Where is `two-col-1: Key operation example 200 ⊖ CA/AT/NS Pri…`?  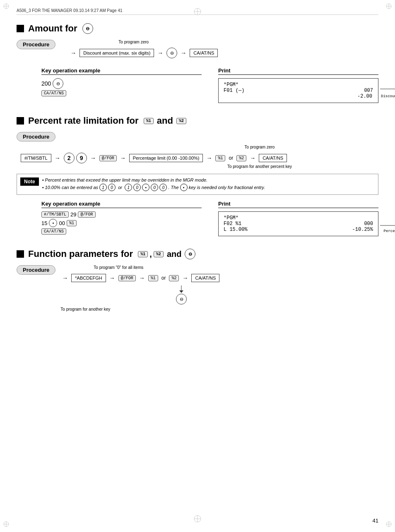 two-col-1: Key operation example 200 ⊖ CA/AT/NS Pri… is located at coordinates (210, 85).